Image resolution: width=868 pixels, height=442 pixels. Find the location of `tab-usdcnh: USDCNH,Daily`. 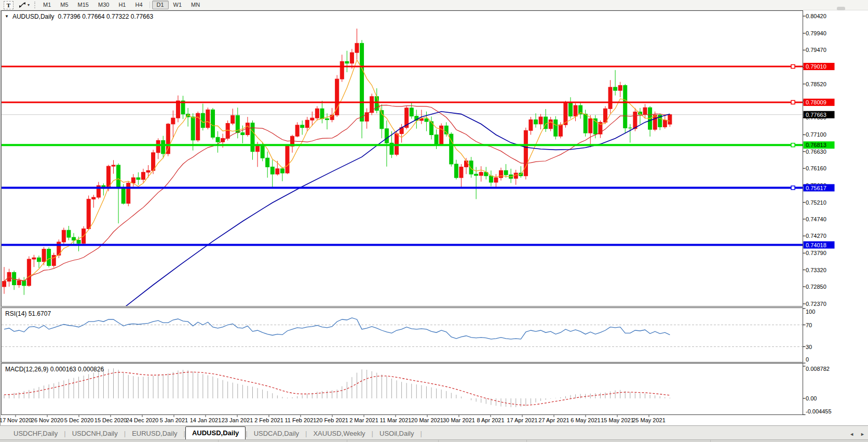

tab-usdcnh: USDCNH,Daily is located at coordinates (95, 434).